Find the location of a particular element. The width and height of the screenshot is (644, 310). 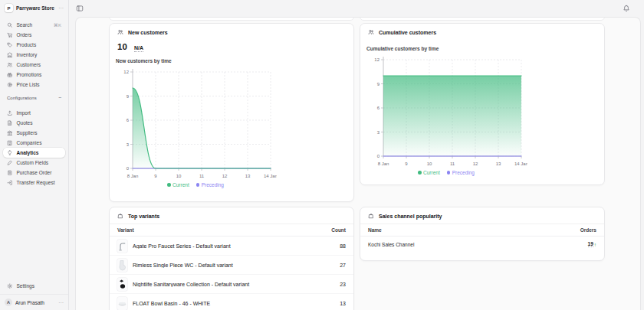

gear-icon is located at coordinates (10, 286).